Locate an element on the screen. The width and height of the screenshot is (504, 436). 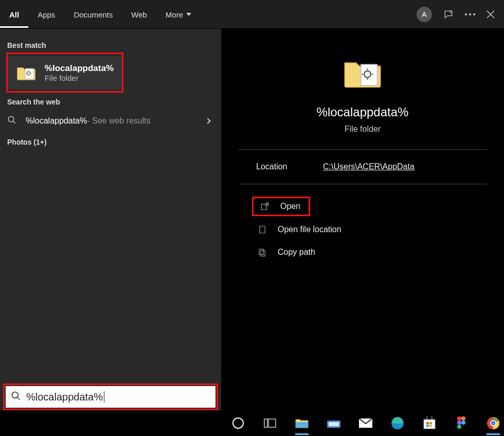
taskbar-file-explorer is located at coordinates (302, 423).